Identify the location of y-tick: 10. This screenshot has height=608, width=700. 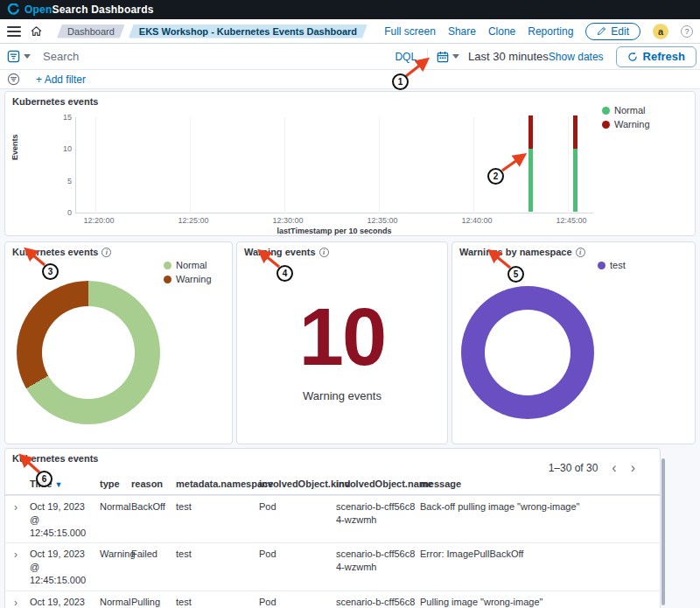
(63, 149).